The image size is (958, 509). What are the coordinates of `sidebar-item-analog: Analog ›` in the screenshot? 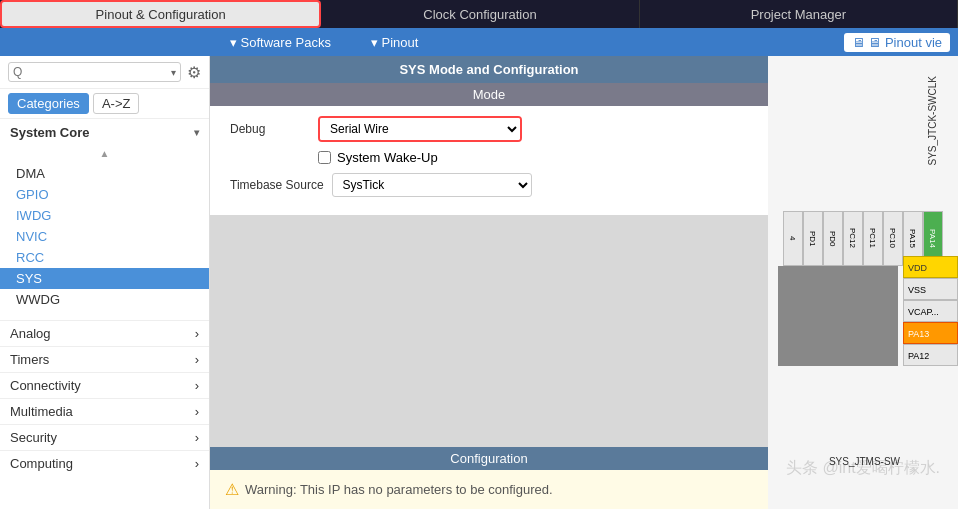 It's located at (104, 333).